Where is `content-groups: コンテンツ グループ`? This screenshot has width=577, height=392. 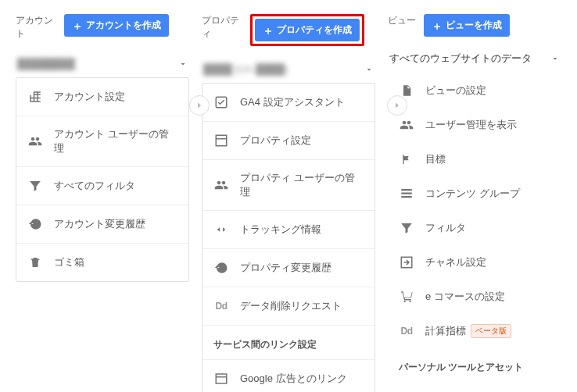
content-groups: コンテンツ グループ is located at coordinates (475, 194).